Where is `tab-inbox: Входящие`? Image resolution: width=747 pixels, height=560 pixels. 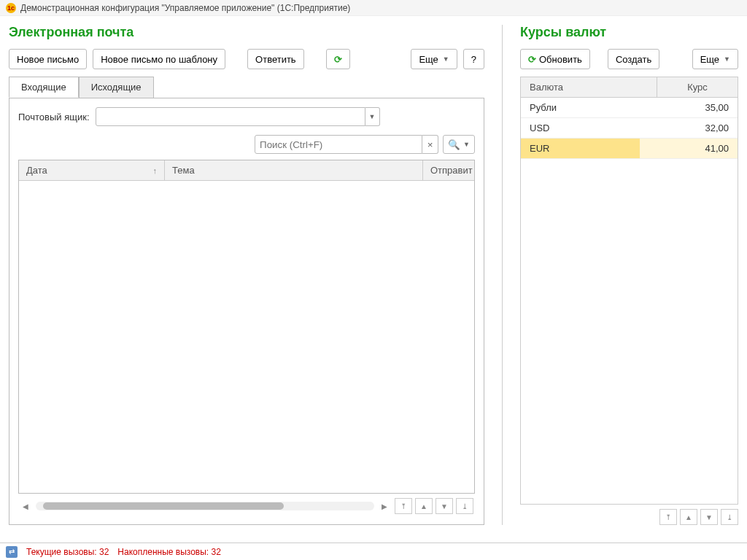 tab-inbox: Входящие is located at coordinates (44, 88).